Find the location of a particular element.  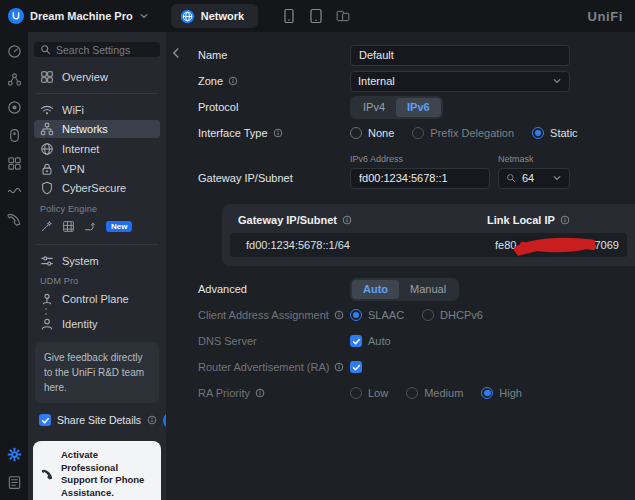

sidebar-item-identity: Identity is located at coordinates (97, 324).